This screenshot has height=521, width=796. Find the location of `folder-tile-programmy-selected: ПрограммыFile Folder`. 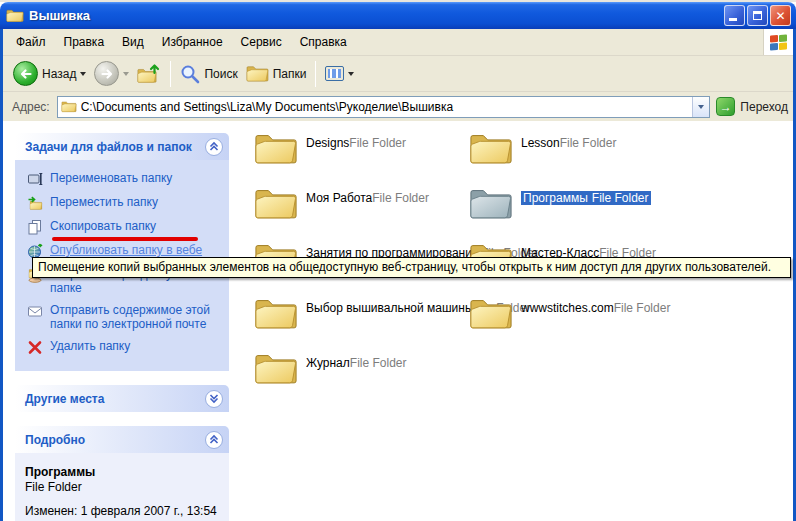

folder-tile-programmy-selected: ПрограммыFile Folder is located at coordinates (577, 212).